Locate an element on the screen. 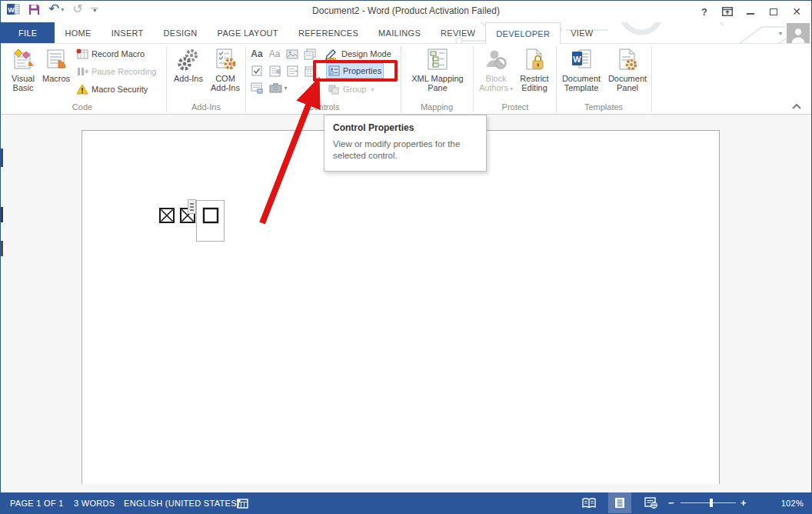 The image size is (812, 514). xml-mapping-label-1: XML Mapping is located at coordinates (437, 78).